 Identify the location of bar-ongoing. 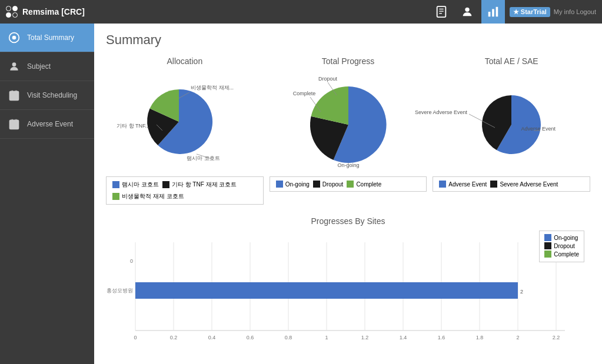
(327, 290).